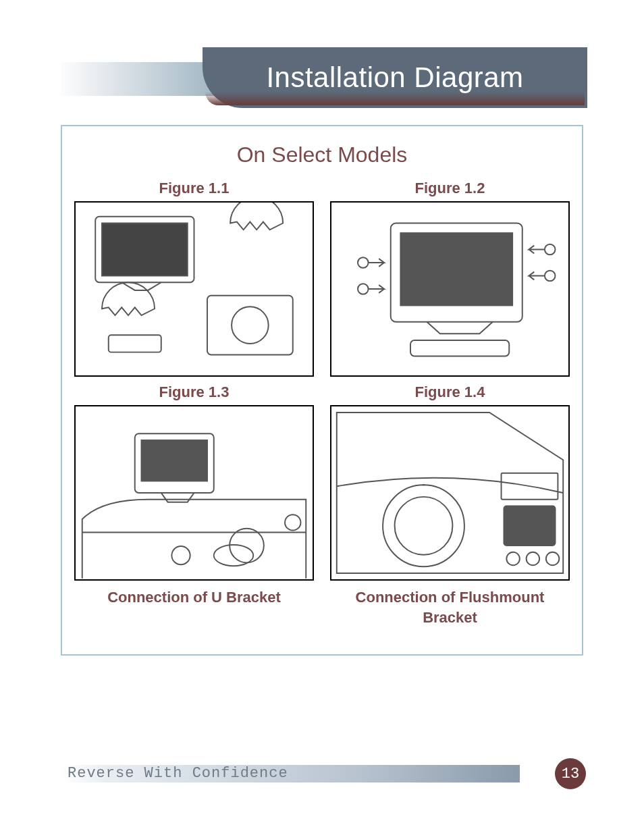  Describe the element at coordinates (570, 774) in the screenshot. I see `page-number-badge: 13` at that location.